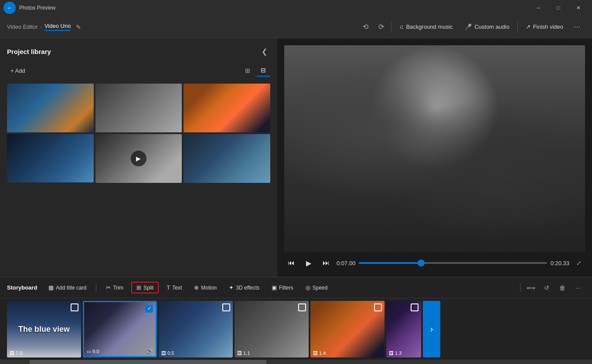 The height and width of the screenshot is (364, 592). I want to click on split-button: ⊞ Split, so click(145, 287).